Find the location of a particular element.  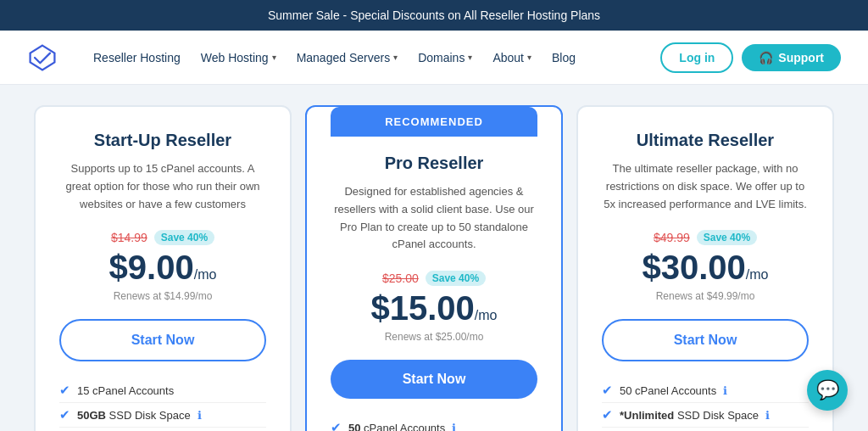

headset-icon: 🎧 is located at coordinates (766, 58).